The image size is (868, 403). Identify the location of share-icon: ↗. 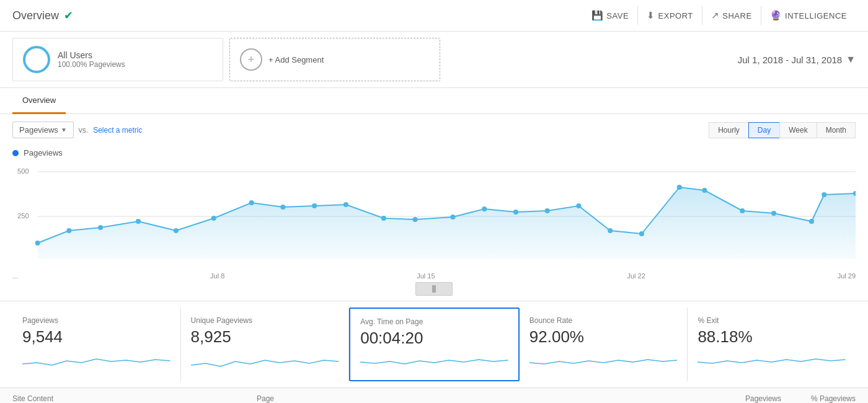
(715, 16).